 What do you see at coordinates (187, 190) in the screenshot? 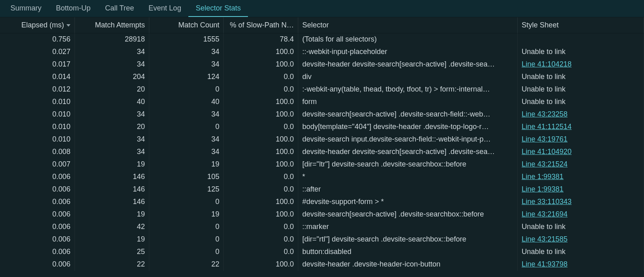
I see `cell-count: 125` at bounding box center [187, 190].